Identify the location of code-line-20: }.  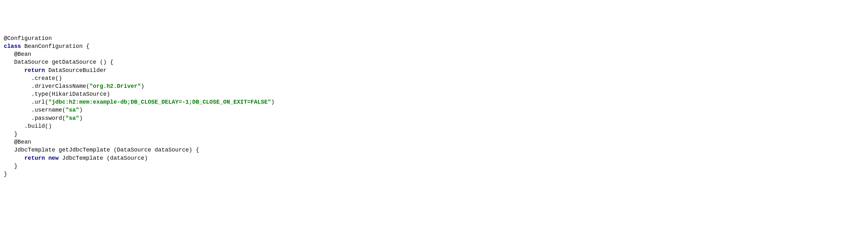
(434, 166).